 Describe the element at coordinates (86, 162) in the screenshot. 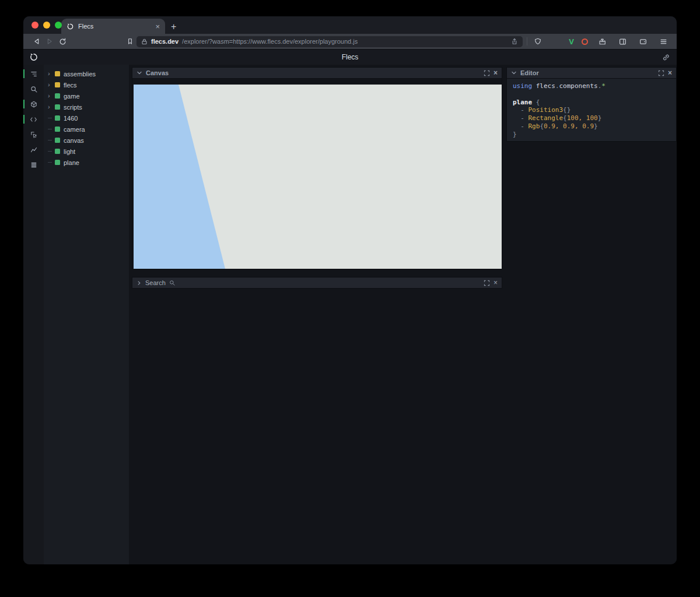

I see `tree-item: plane` at that location.